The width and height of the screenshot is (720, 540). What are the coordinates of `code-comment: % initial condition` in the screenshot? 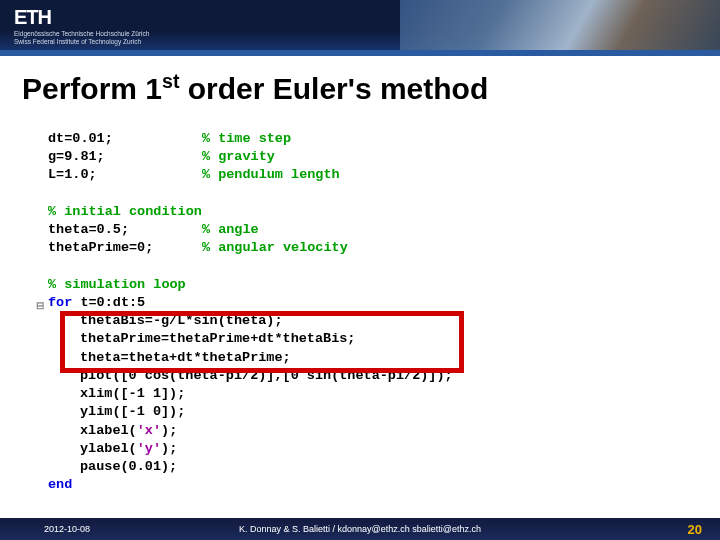 It's located at (384, 212).